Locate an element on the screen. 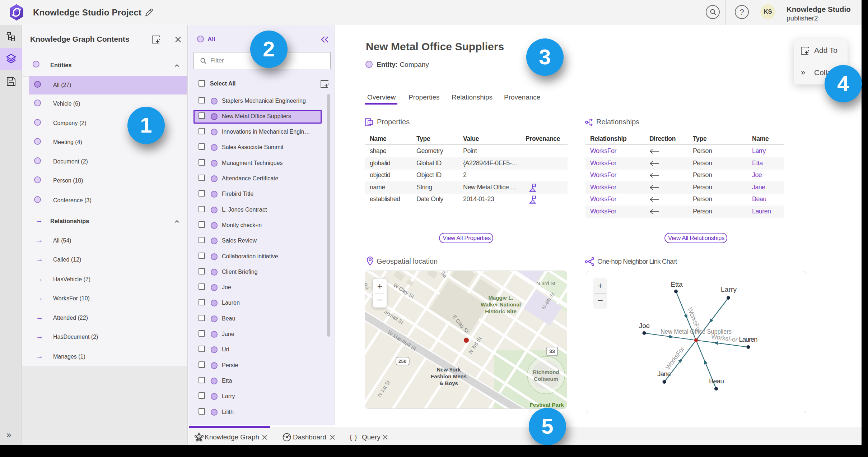  svg-text: Richmond is located at coordinates (546, 372).